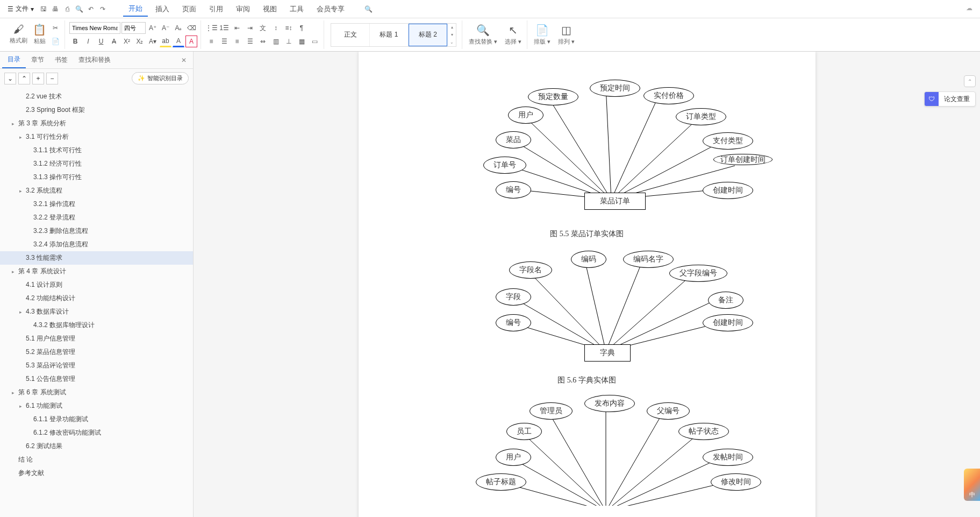 This screenshot has height=517, width=980. I want to click on print-preview-icon: 🖶, so click(55, 9).